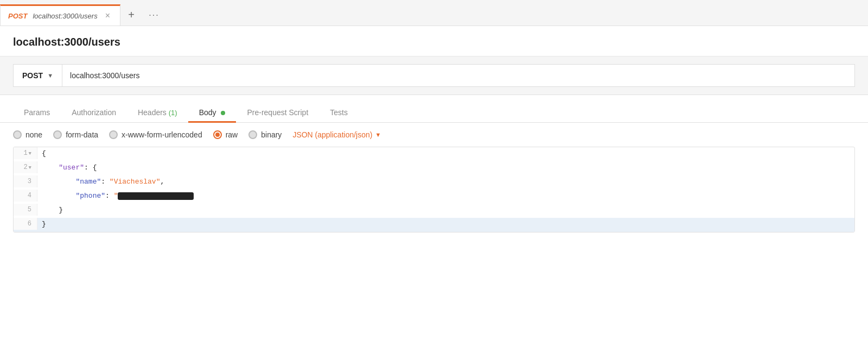 This screenshot has width=868, height=352. What do you see at coordinates (118, 196) in the screenshot?
I see `line-content: "phone": "` at bounding box center [118, 196].